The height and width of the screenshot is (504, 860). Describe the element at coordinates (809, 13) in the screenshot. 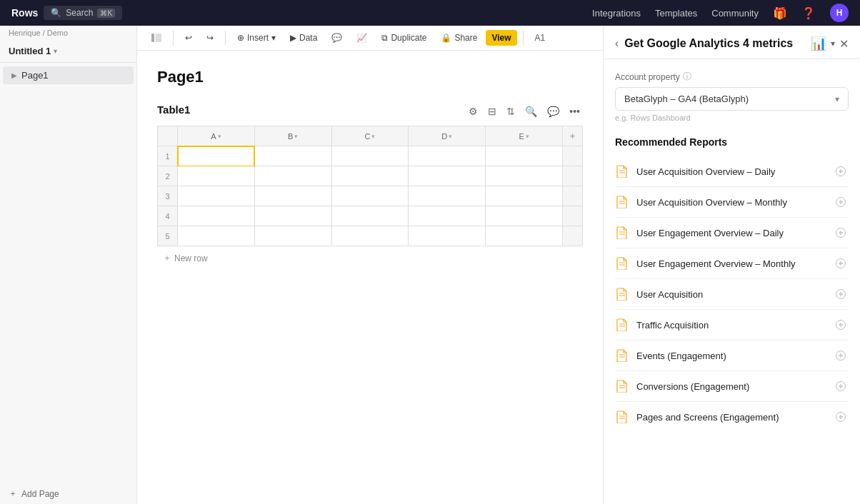

I see `help-icon: ❓` at that location.